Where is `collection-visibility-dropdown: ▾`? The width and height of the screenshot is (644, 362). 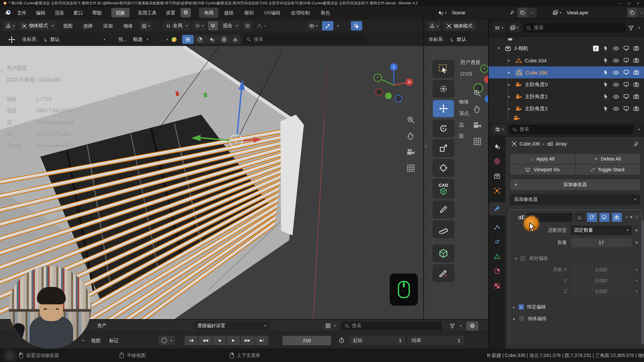 collection-visibility-dropdown: ▾ is located at coordinates (146, 26).